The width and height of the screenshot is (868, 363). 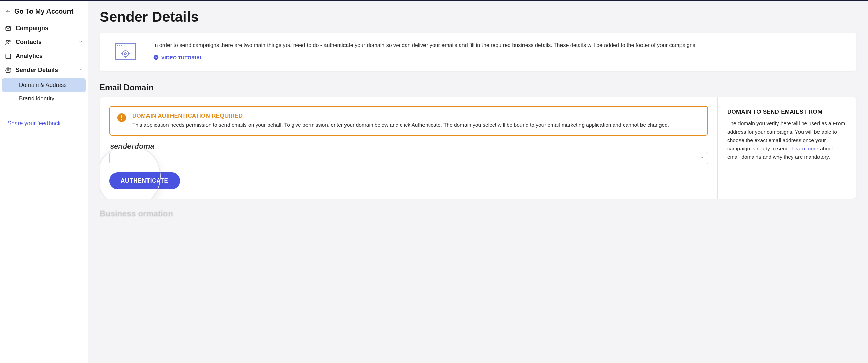 I want to click on subnav-label: Domain & Address, so click(x=43, y=85).